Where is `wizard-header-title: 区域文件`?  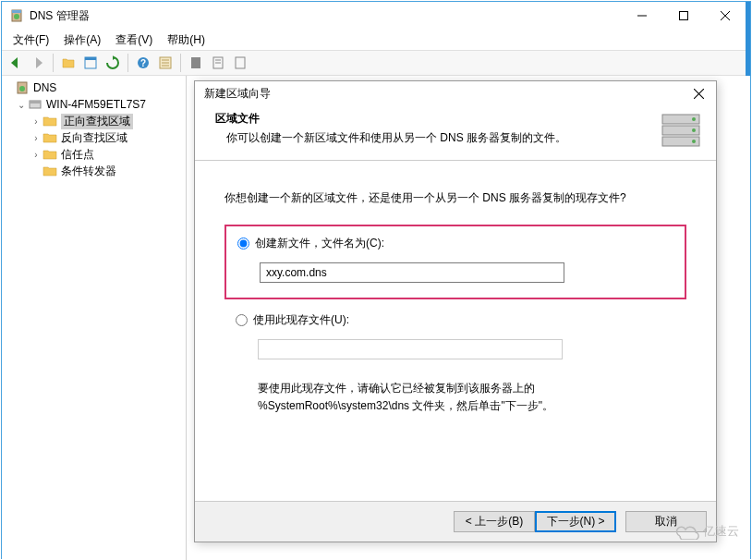 wizard-header-title: 区域文件 is located at coordinates (436, 118).